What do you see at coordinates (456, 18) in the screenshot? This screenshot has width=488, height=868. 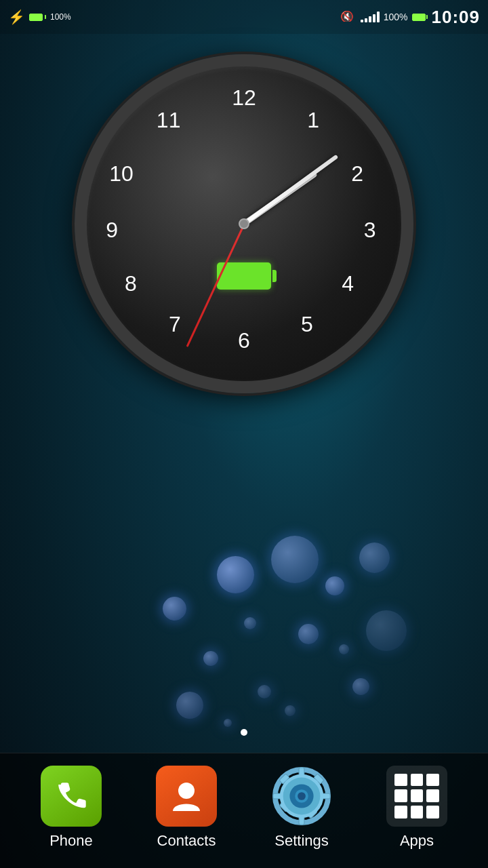 I see `status-time: 10:09` at bounding box center [456, 18].